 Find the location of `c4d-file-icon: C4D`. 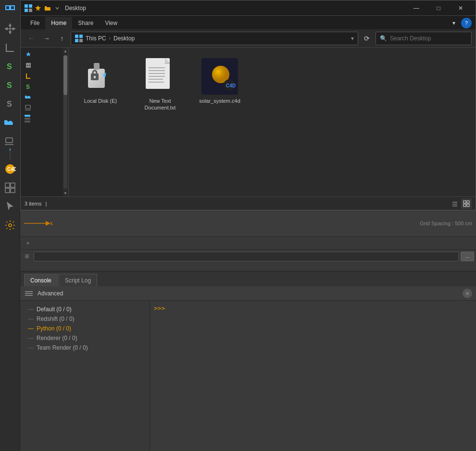

c4d-file-icon: C4D is located at coordinates (220, 76).